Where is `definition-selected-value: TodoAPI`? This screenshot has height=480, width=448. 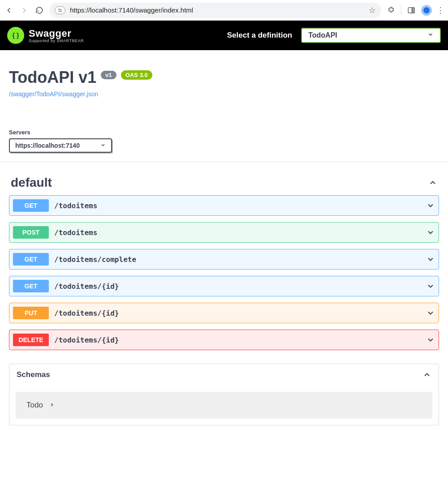 definition-selected-value: TodoAPI is located at coordinates (323, 35).